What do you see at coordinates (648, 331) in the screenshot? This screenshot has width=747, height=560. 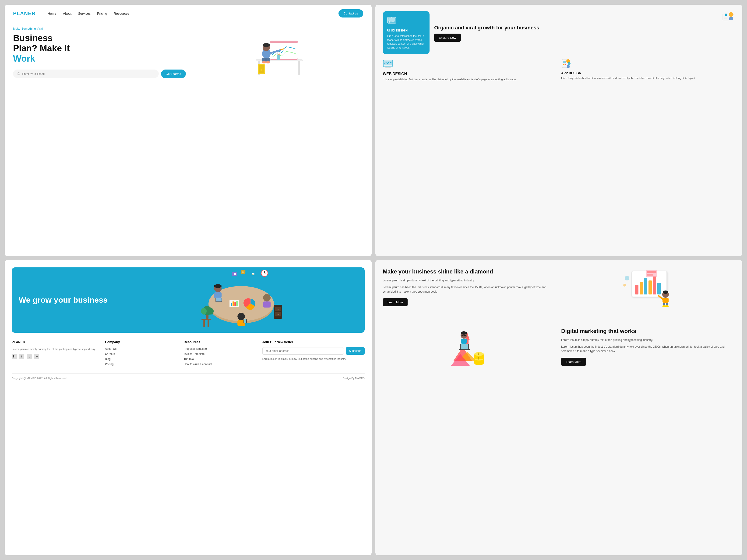 I see `digital-title: Digital marketing that works` at bounding box center [648, 331].